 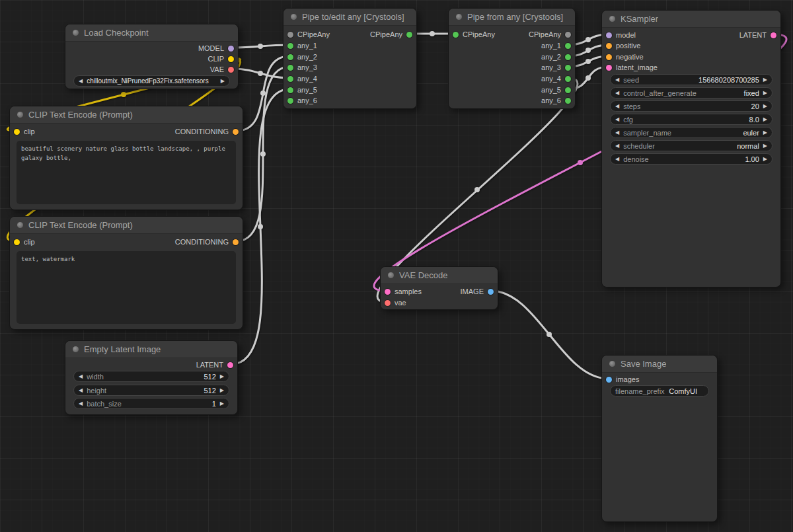 I want to click on input-slot-any-3: any_3, so click(x=303, y=67).